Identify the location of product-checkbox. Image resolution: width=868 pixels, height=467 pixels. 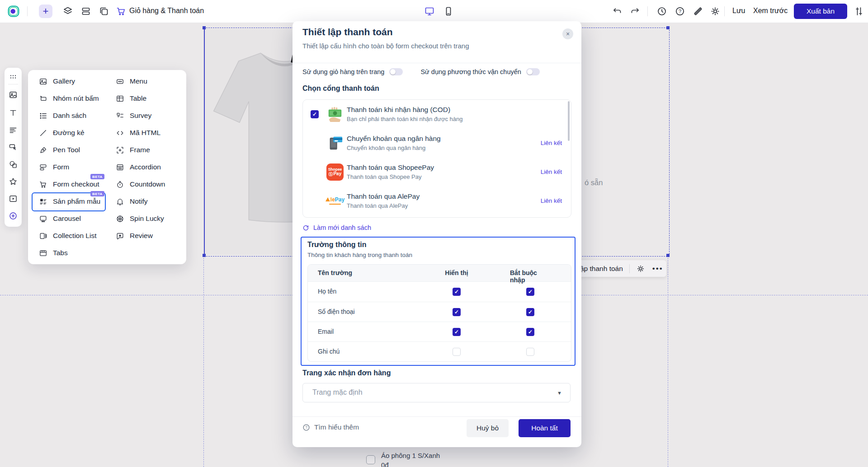
(371, 460).